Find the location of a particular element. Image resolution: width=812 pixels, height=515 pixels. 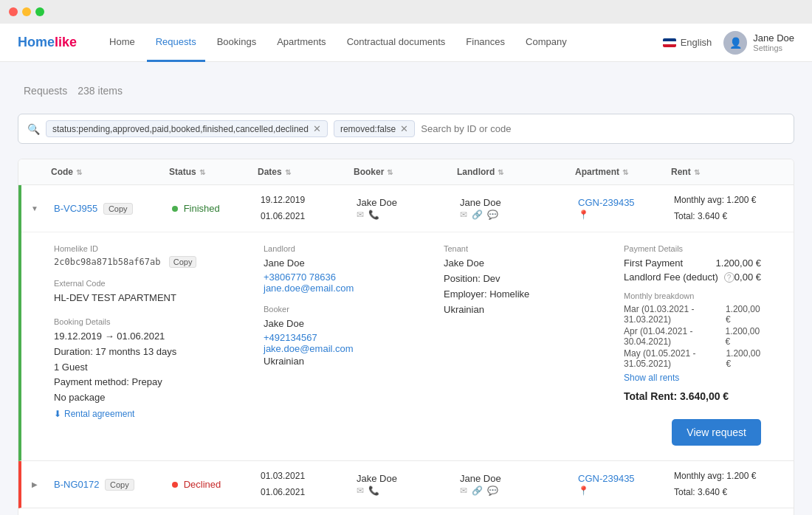

user-menu: 👤 Jane Doe Settings is located at coordinates (759, 43).